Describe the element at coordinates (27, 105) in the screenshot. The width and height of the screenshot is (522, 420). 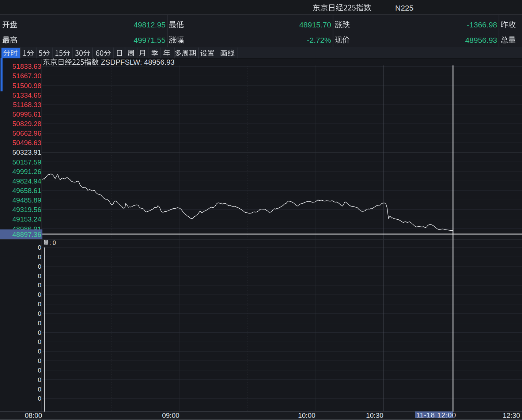
I see `svg-text: 51168.33` at that location.